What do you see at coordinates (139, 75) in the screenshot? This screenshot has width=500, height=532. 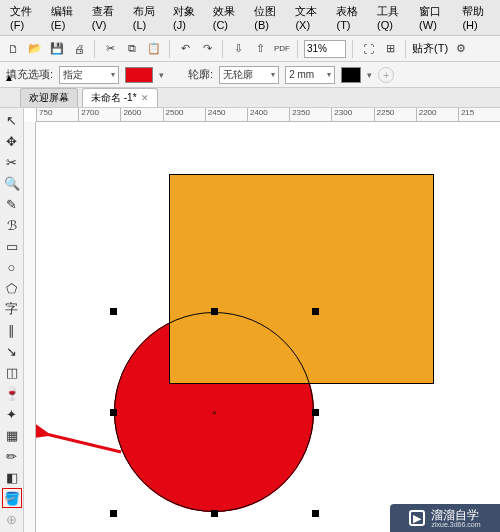 I see `fill-color-swatch` at bounding box center [139, 75].